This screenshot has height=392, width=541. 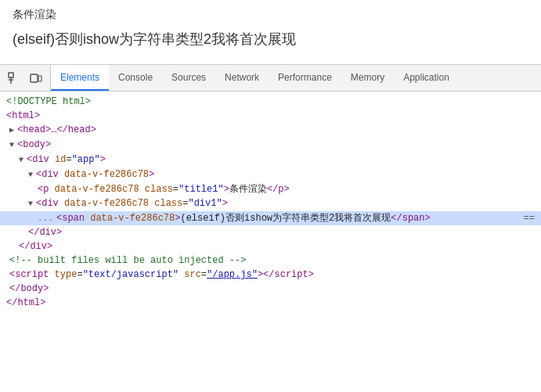 I want to click on code-line-12: <!-- built files will be auto injected -…, so click(x=271, y=261).